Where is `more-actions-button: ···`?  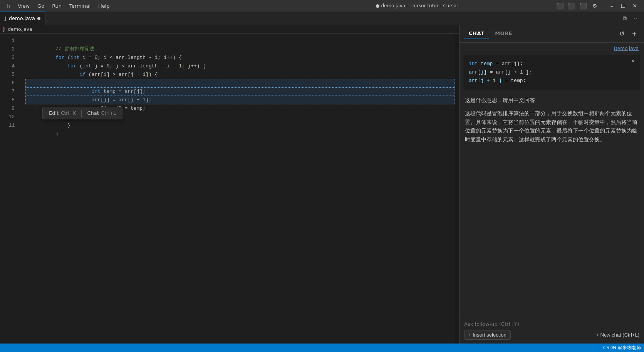
more-actions-button: ··· is located at coordinates (636, 18).